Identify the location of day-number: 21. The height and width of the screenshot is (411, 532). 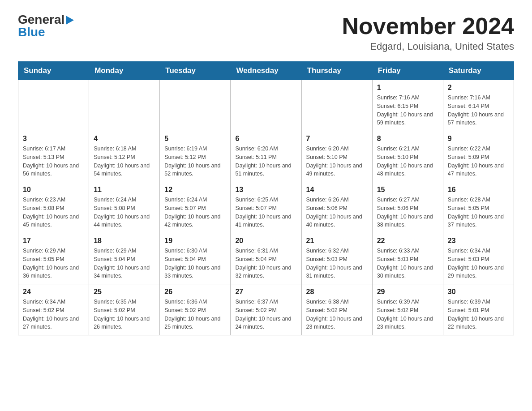
(337, 241).